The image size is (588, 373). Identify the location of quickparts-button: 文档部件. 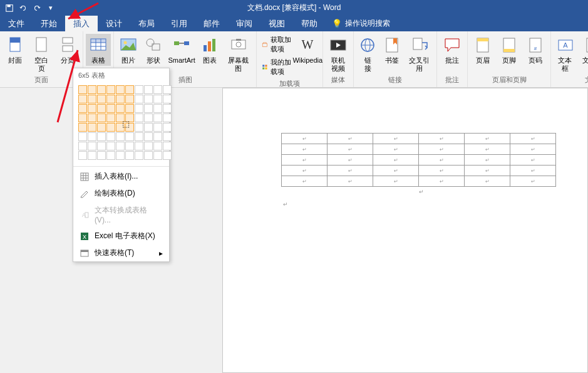
(583, 54).